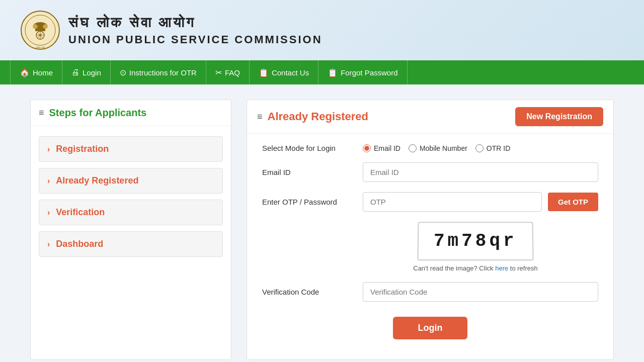 This screenshot has height=362, width=644. I want to click on login-section: Login, so click(430, 331).